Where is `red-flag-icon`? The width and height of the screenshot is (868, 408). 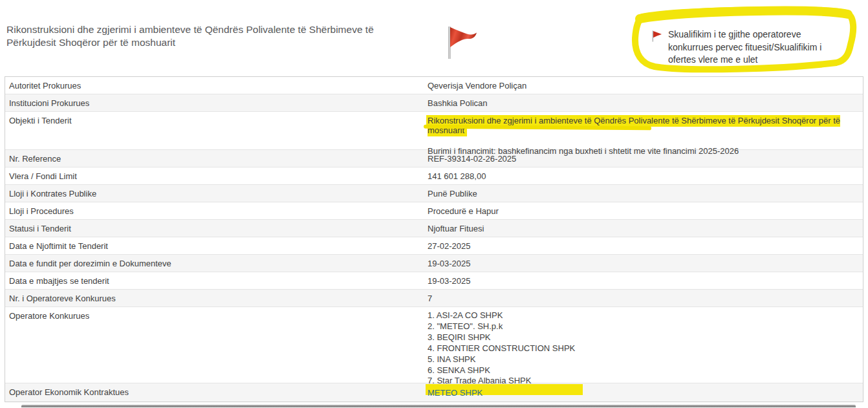
red-flag-icon is located at coordinates (657, 36).